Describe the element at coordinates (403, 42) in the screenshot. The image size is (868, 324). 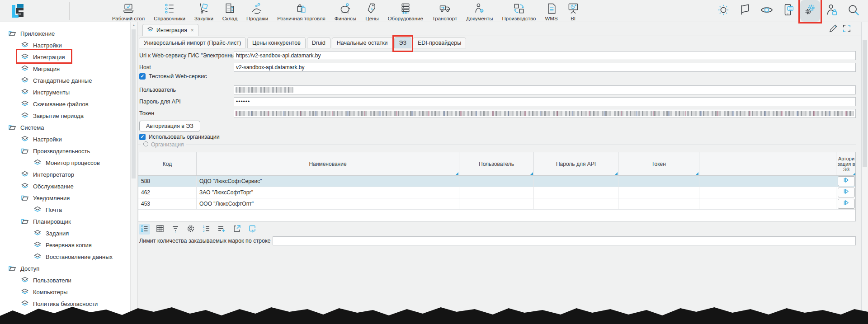
I see `subtab-4: ЭЗ` at that location.